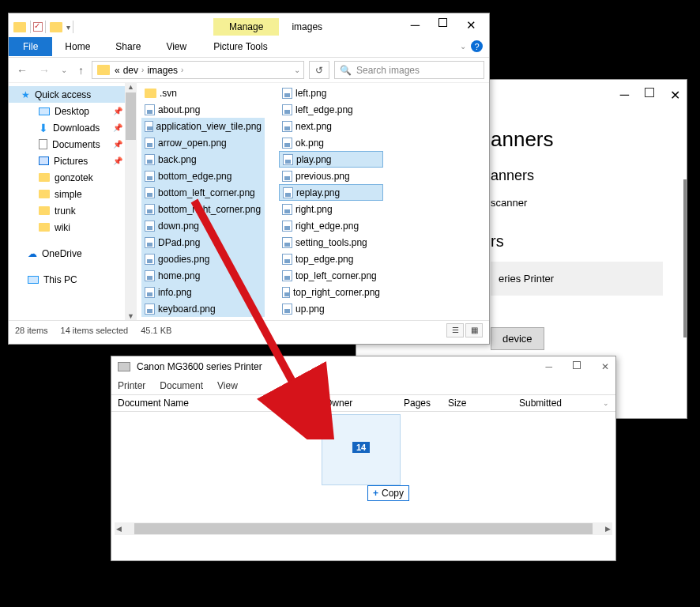  What do you see at coordinates (358, 403) in the screenshot?
I see `col-owner: Owner` at bounding box center [358, 403].